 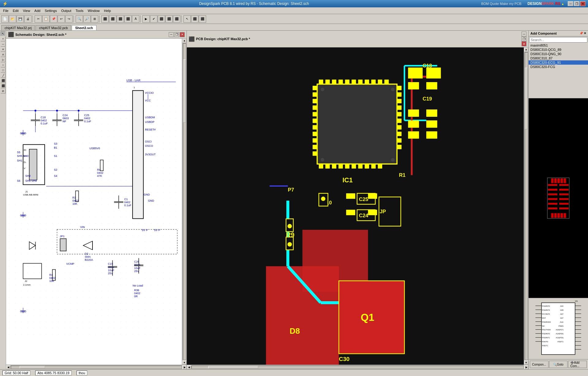 What do you see at coordinates (184, 363) in the screenshot?
I see `sch-scroll-down: ▼` at bounding box center [184, 363].